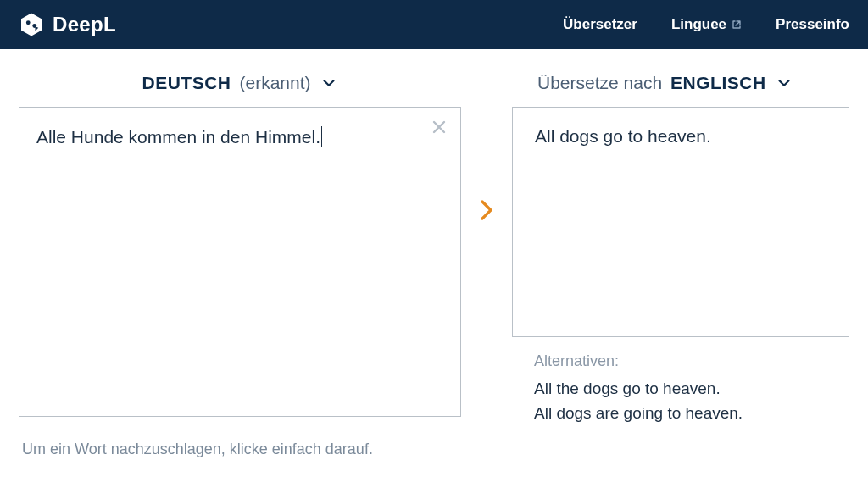  I want to click on target-language-name: ENGLISCH, so click(719, 83).